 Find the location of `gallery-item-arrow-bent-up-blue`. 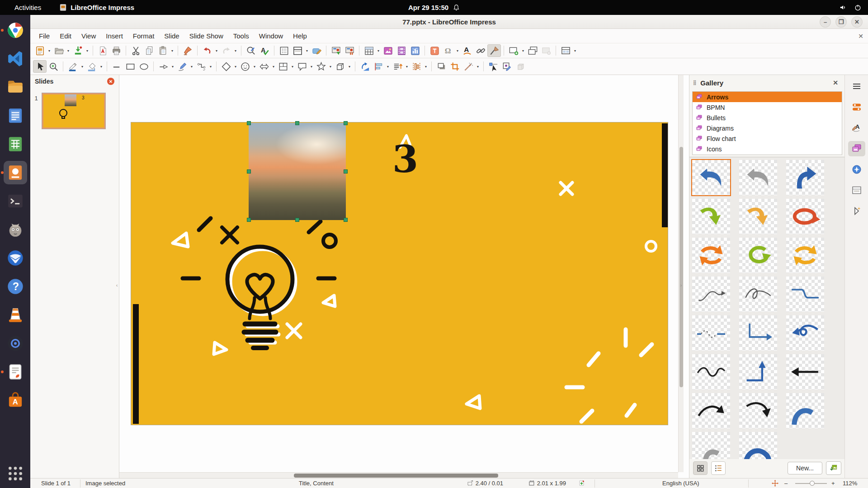

gallery-item-arrow-bent-up-blue is located at coordinates (805, 178).